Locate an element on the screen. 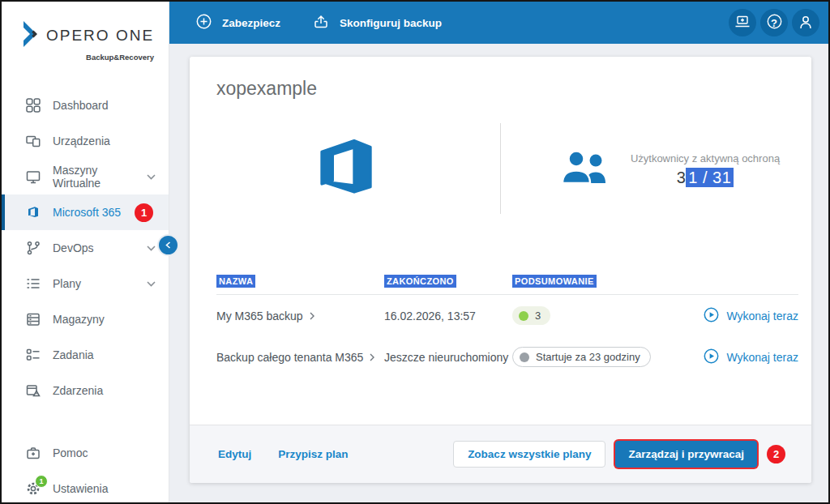 This screenshot has height=504, width=830. brand-subtitle: Backup&Recovery is located at coordinates (89, 57).